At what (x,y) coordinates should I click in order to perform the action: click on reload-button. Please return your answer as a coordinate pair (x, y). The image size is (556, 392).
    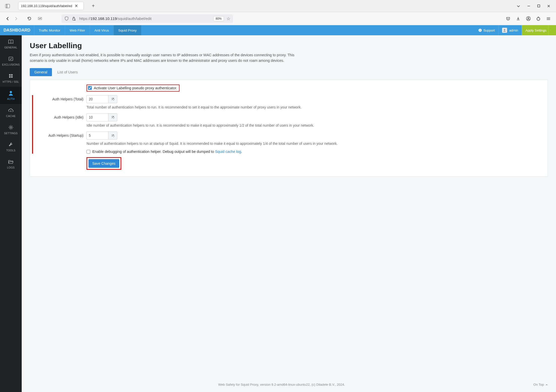
    Looking at the image, I should click on (29, 19).